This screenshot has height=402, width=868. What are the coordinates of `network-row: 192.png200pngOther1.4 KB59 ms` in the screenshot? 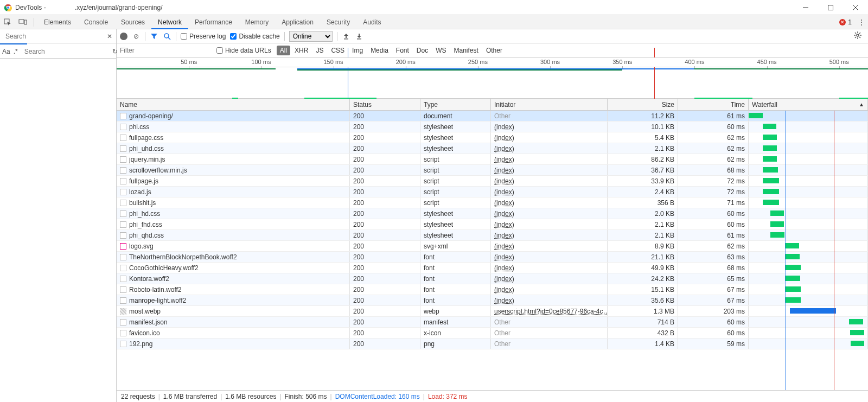 It's located at (493, 344).